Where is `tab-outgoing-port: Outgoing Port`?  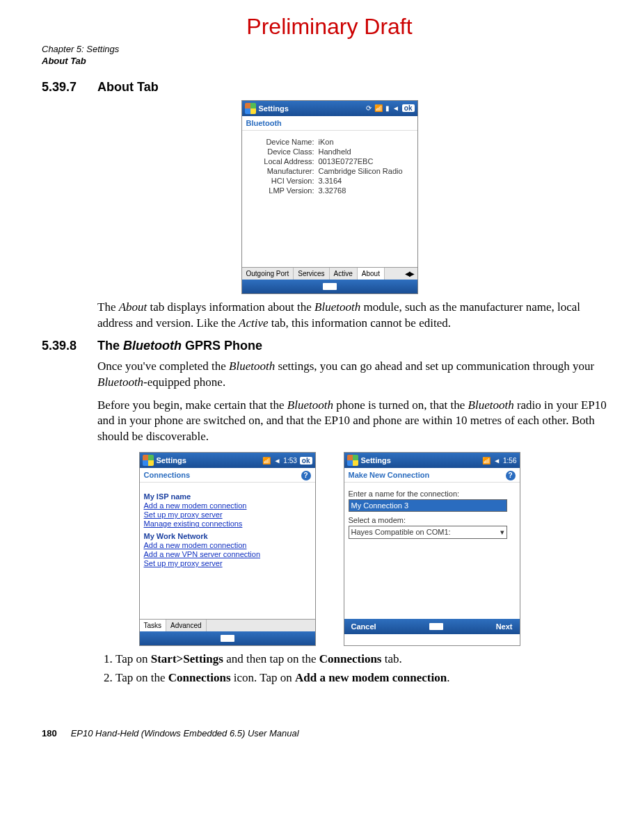 tab-outgoing-port: Outgoing Port is located at coordinates (269, 274).